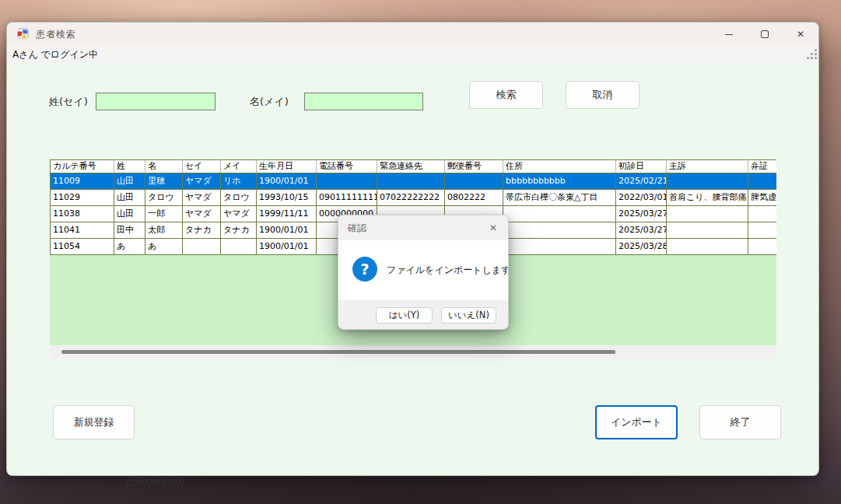  I want to click on column-header-8: 緊急連絡先, so click(411, 166).